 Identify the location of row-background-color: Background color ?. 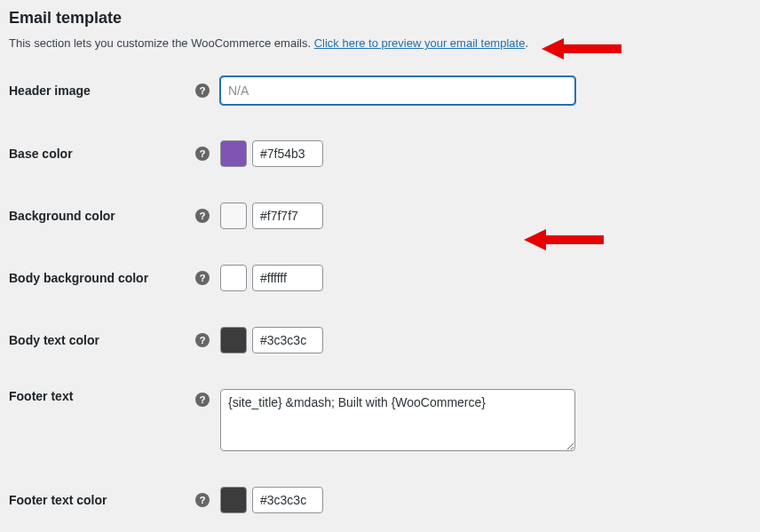
(380, 216).